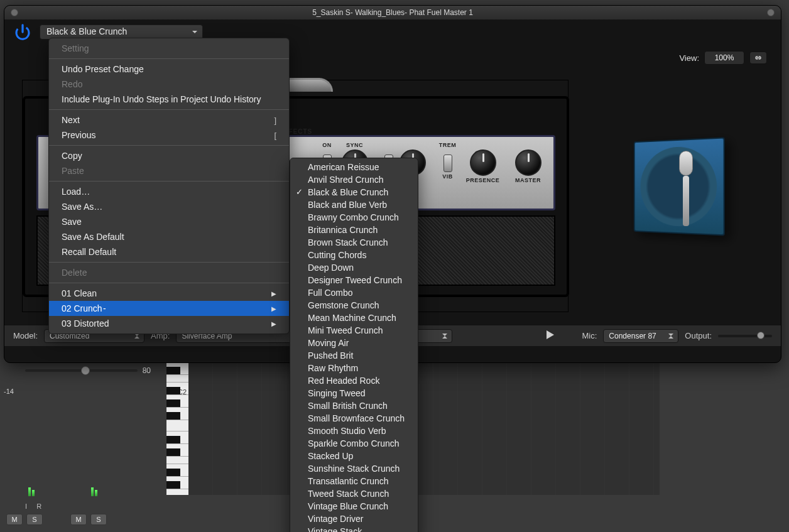 This screenshot has width=789, height=532. What do you see at coordinates (354, 217) in the screenshot?
I see `preset-item: Brawny Combo Crunch` at bounding box center [354, 217].